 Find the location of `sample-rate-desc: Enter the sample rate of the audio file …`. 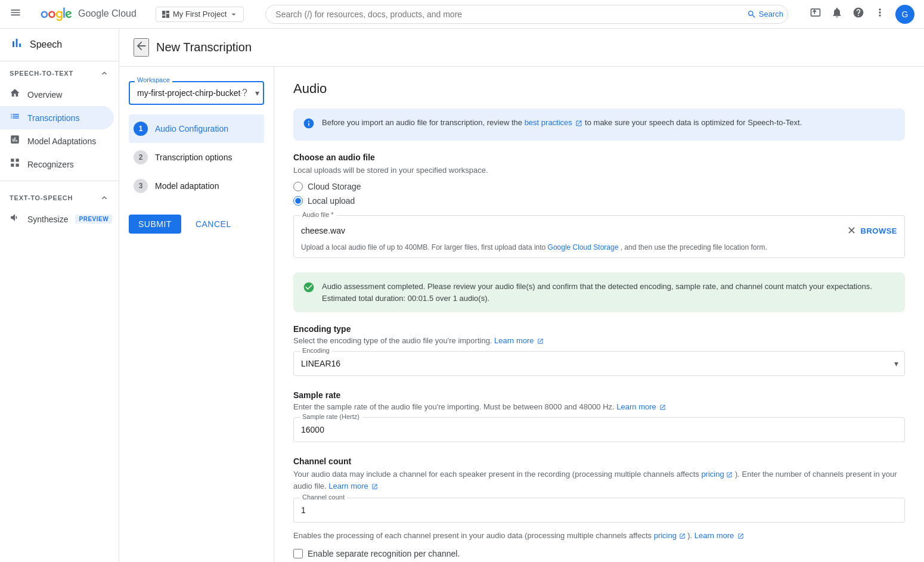

sample-rate-desc: Enter the sample rate of the audio file … is located at coordinates (599, 406).